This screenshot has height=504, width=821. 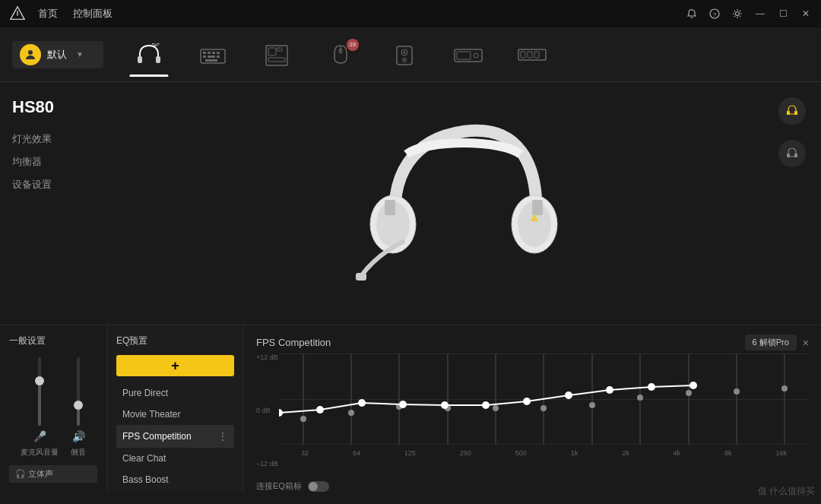 What do you see at coordinates (279, 487) in the screenshot?
I see `eq-link-label: 连接EQ箱标` at bounding box center [279, 487].